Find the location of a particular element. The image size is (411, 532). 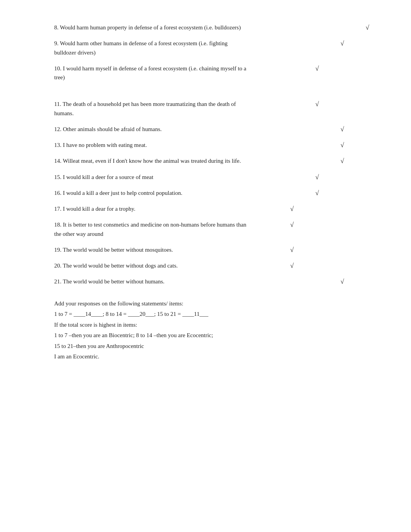

question-row: 12. Other animals should be afraid of hu… is located at coordinates (217, 129).